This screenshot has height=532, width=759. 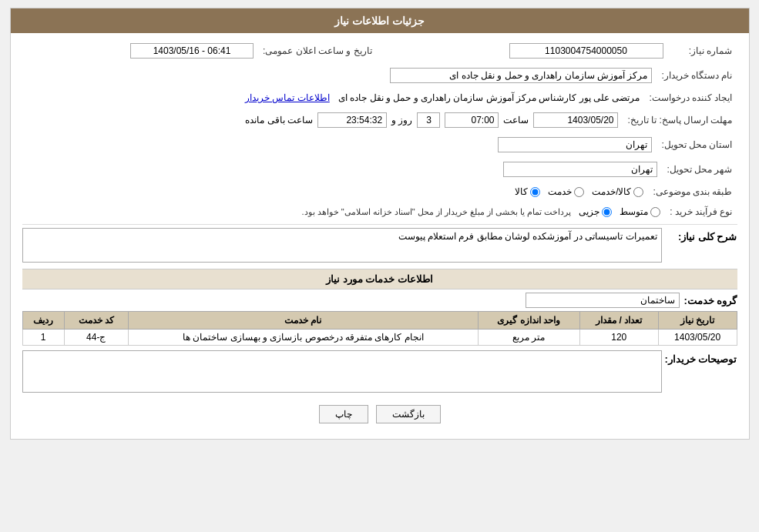 I want to click on sharh-row: شرح کلی نیاز:, so click(x=380, y=245).